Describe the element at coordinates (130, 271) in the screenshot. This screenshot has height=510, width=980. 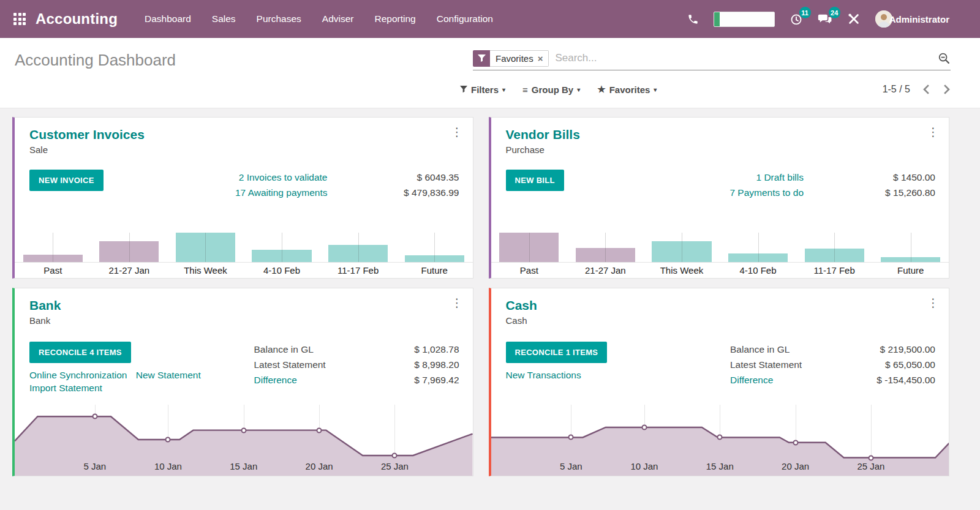
I see `bar-category-label: 21-27 Jan` at that location.